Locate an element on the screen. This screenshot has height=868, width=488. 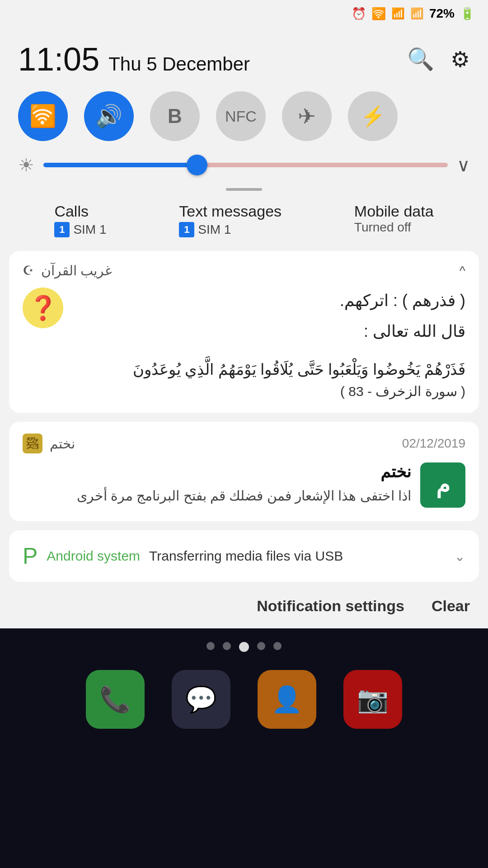
calls-sim-badge: 1 is located at coordinates (62, 230).